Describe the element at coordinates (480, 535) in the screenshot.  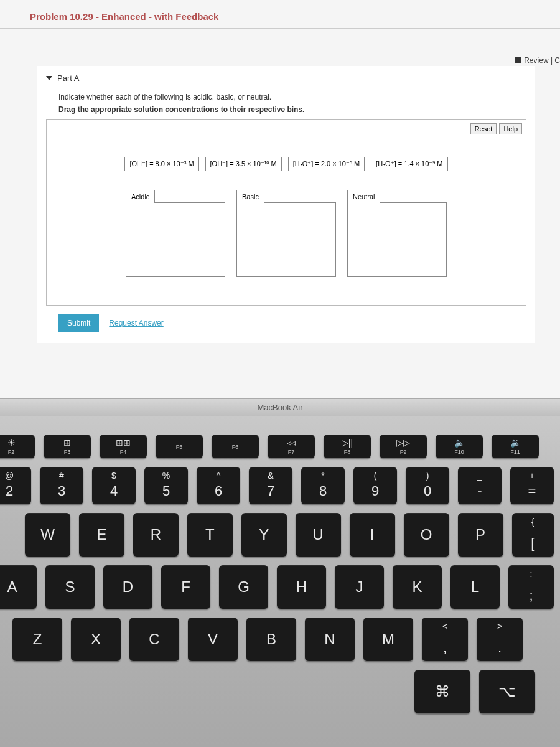
I see `key-p: P` at that location.